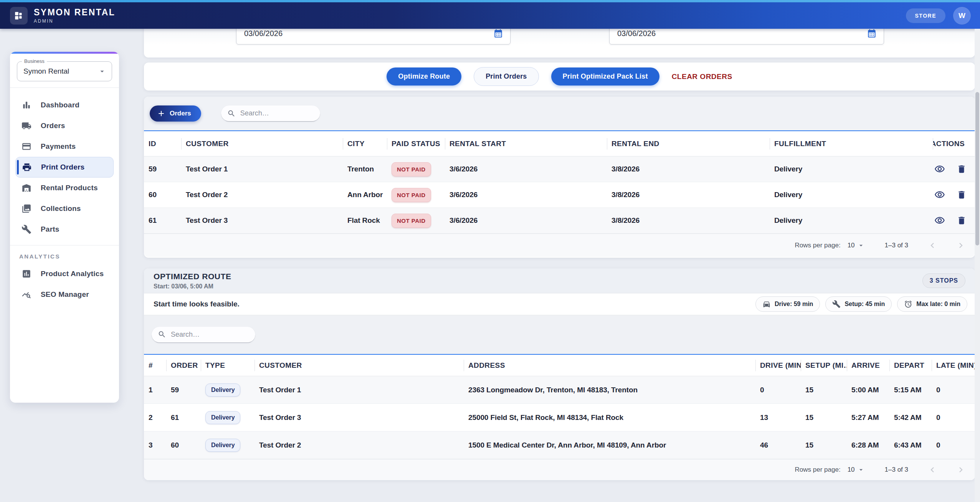 The image size is (980, 502). What do you see at coordinates (560, 170) in the screenshot?
I see `table-row: 59 Test Order 1 Trenton NOT PAID 3/6/202…` at bounding box center [560, 170].